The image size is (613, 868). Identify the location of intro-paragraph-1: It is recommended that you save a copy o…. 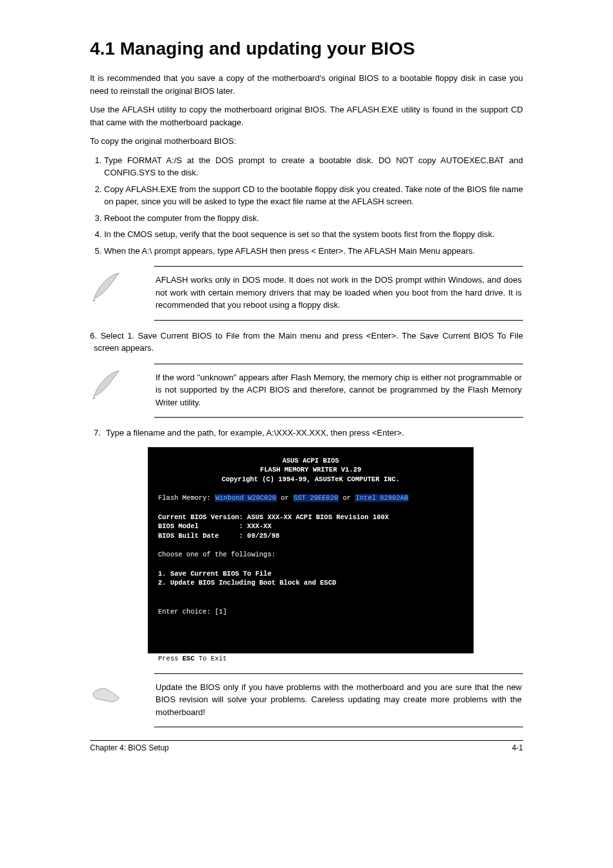
(306, 85).